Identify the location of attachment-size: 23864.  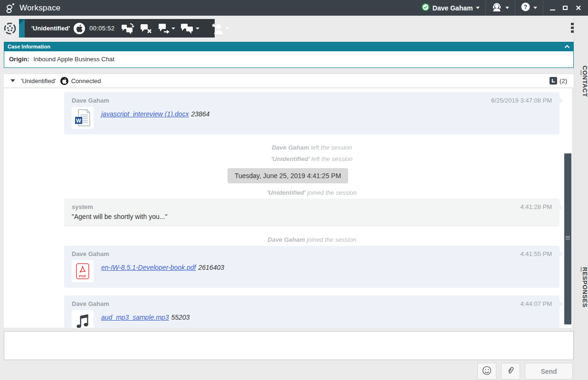
(200, 114).